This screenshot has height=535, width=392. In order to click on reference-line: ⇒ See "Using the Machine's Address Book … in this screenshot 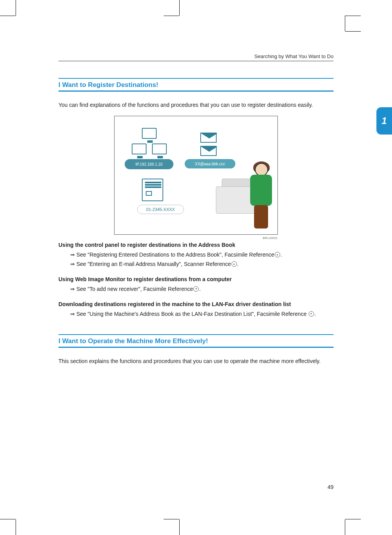, I will do `click(202, 314)`.